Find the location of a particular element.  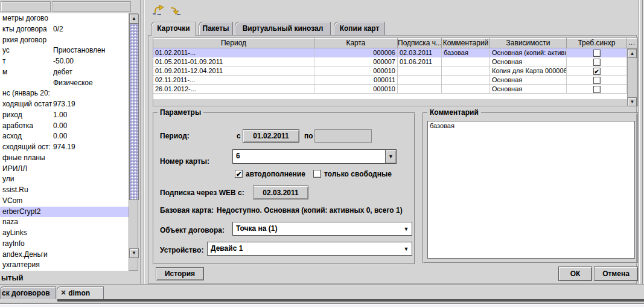

ok-button: ОК is located at coordinates (575, 274).